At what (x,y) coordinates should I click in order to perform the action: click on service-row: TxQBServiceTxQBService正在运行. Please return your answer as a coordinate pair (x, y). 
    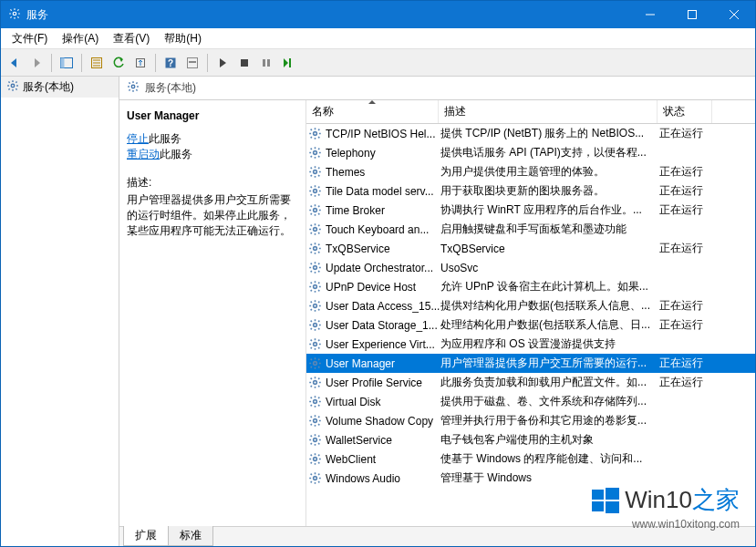
    Looking at the image, I should click on (531, 248).